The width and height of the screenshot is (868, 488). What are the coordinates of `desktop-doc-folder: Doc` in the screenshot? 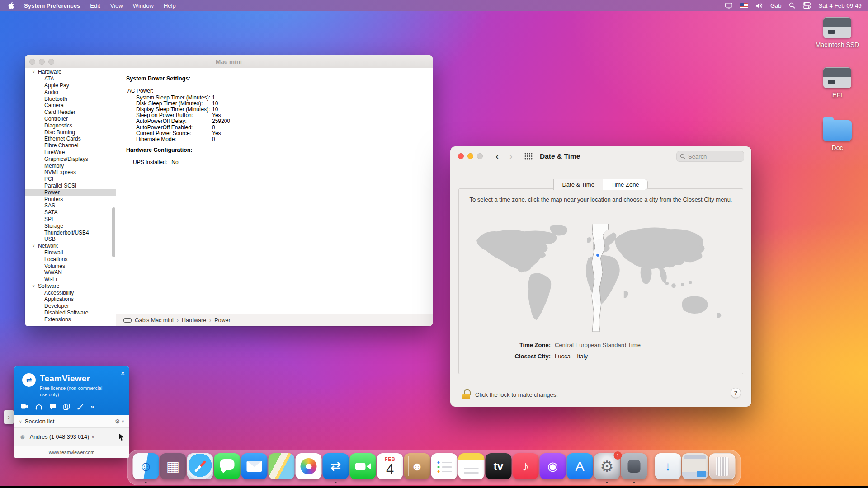 It's located at (837, 135).